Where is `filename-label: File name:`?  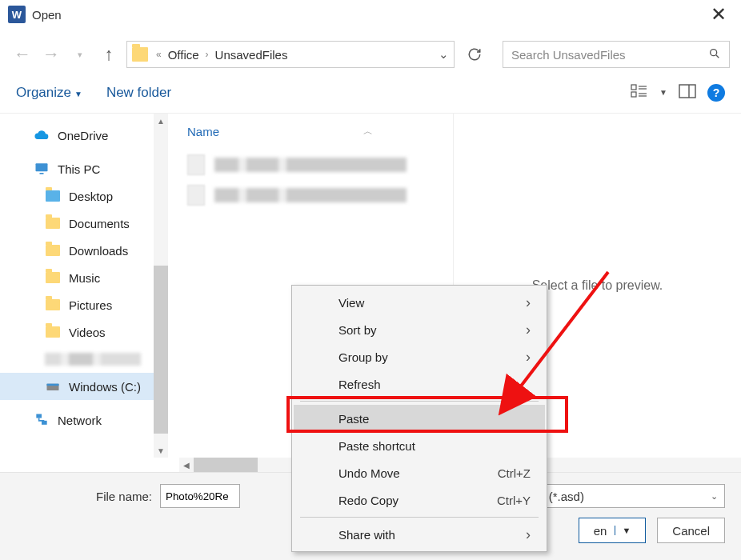 filename-label: File name: is located at coordinates (124, 496).